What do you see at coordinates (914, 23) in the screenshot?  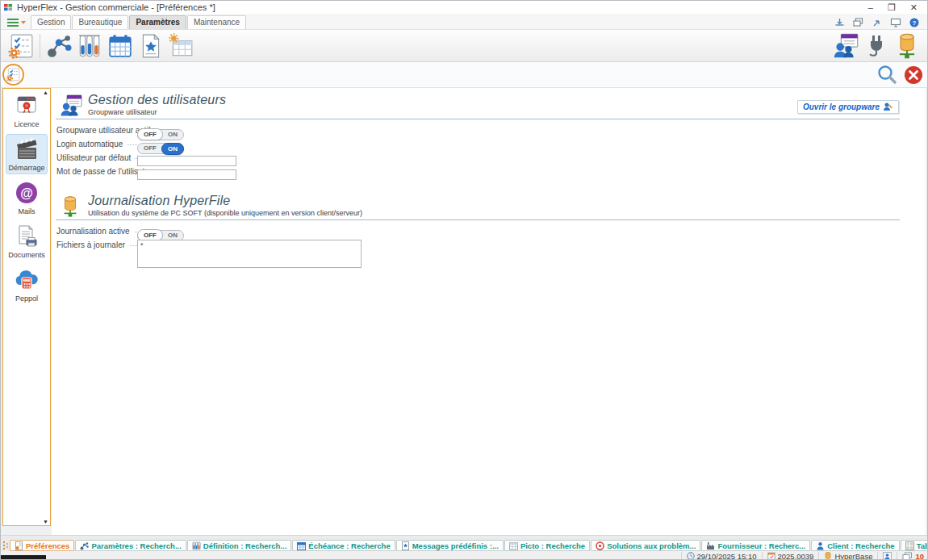 I see `help-icon: ?` at bounding box center [914, 23].